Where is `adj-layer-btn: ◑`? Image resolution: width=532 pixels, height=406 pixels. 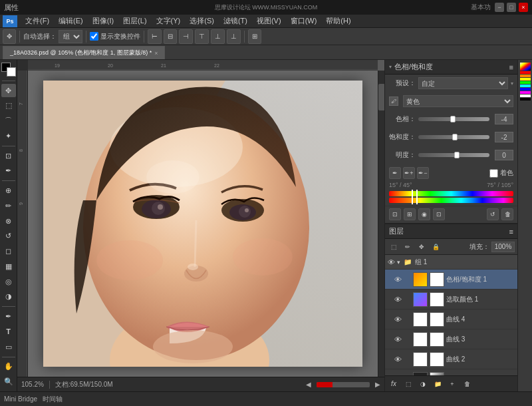 adj-layer-btn: ◑ is located at coordinates (423, 384).